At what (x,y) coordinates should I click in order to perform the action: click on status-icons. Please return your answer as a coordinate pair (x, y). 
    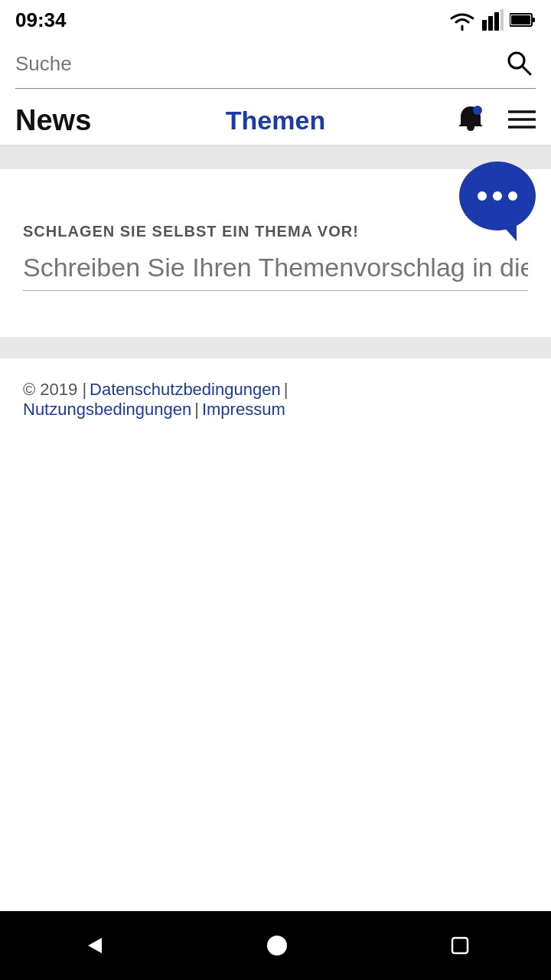
    Looking at the image, I should click on (492, 20).